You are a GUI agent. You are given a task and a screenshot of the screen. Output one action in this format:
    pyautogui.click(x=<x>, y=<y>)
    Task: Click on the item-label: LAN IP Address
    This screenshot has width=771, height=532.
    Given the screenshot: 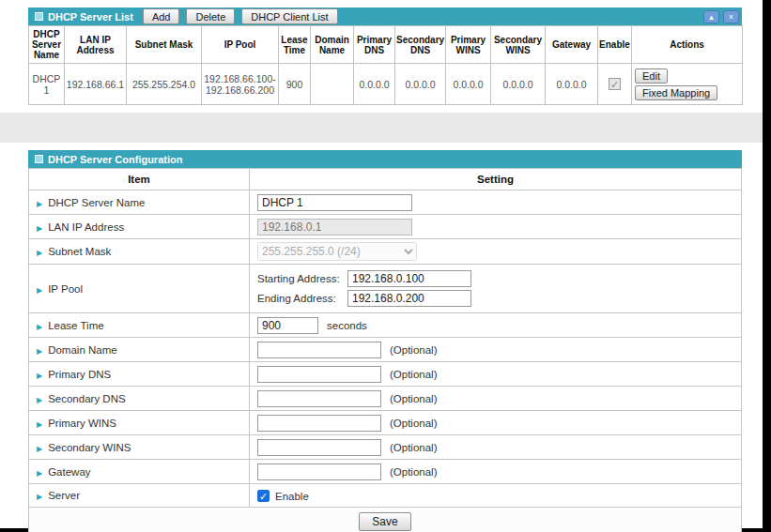 What is the action you would take?
    pyautogui.click(x=86, y=227)
    